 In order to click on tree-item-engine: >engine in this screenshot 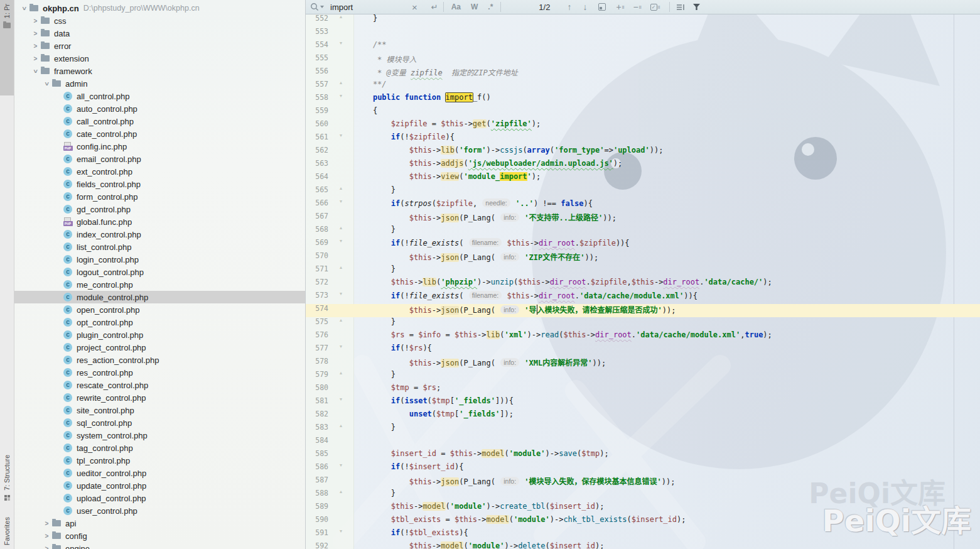, I will do `click(159, 545)`.